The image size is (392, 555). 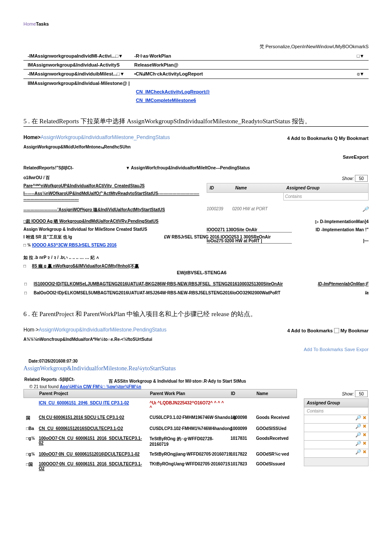 What do you see at coordinates (365, 443) in the screenshot?
I see `clear-icon-4: ✖` at bounding box center [365, 443].